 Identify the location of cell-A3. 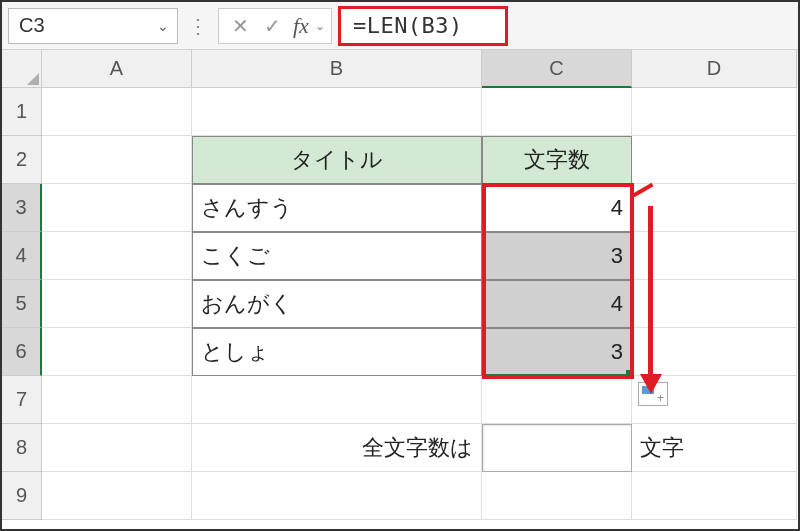
(117, 208).